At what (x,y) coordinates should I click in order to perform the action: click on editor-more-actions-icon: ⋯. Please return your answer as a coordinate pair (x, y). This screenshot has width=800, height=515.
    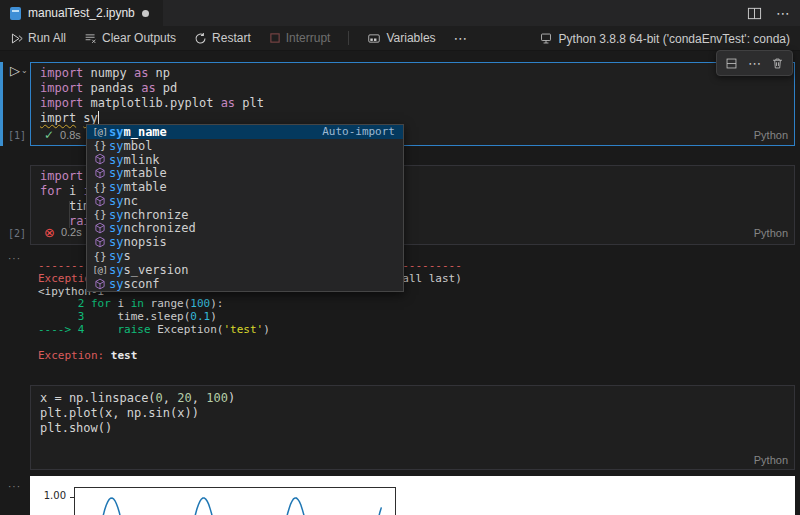
    Looking at the image, I should click on (783, 13).